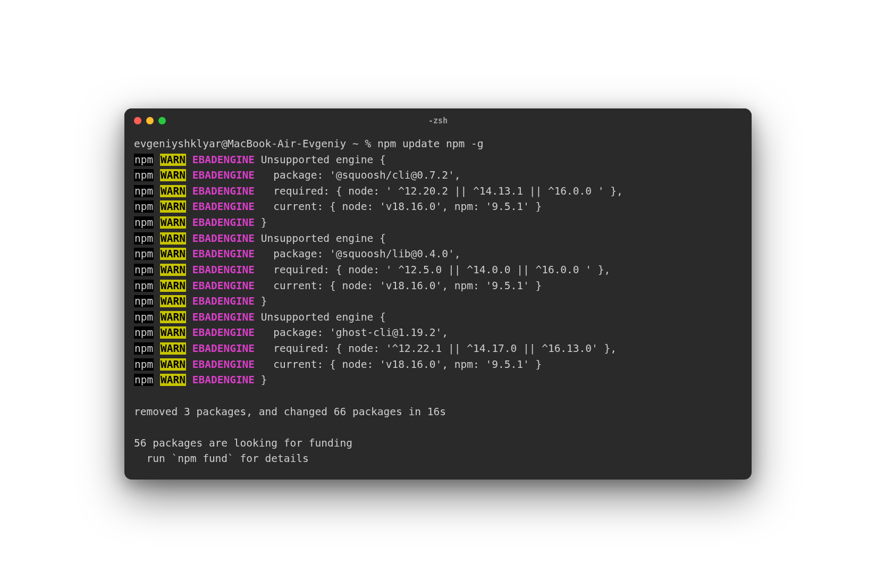 The width and height of the screenshot is (876, 588). I want to click on maximize-icon, so click(162, 121).